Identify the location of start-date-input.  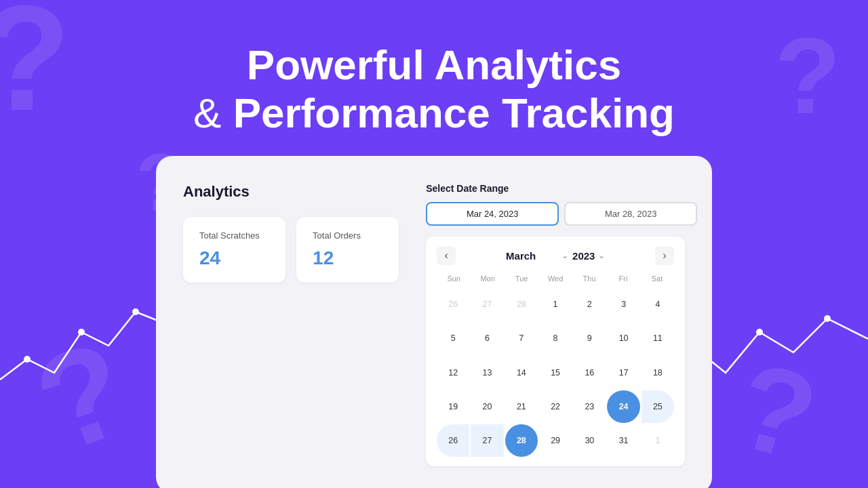
(492, 214).